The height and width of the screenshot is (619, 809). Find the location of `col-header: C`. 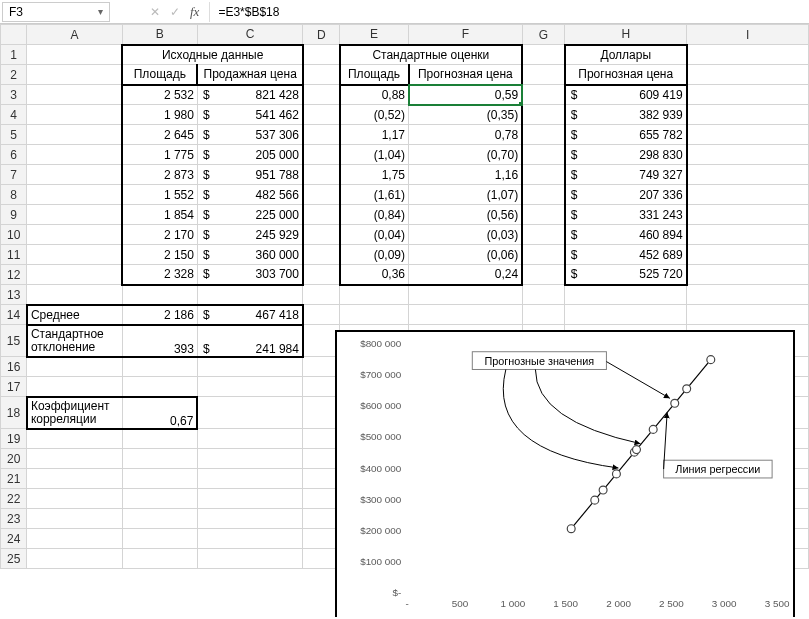

col-header: C is located at coordinates (250, 35).